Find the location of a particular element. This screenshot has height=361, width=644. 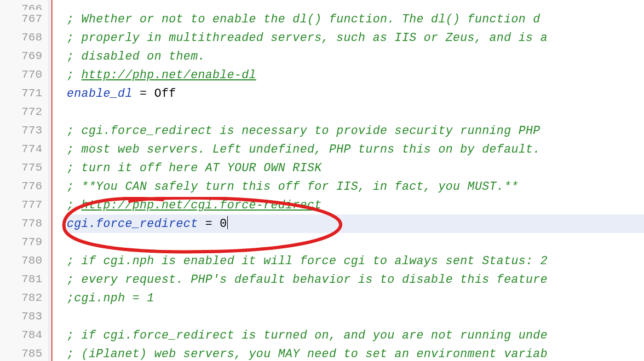

code-token-comment: **You CAN safely turn this off for IIS, … is located at coordinates (300, 187).